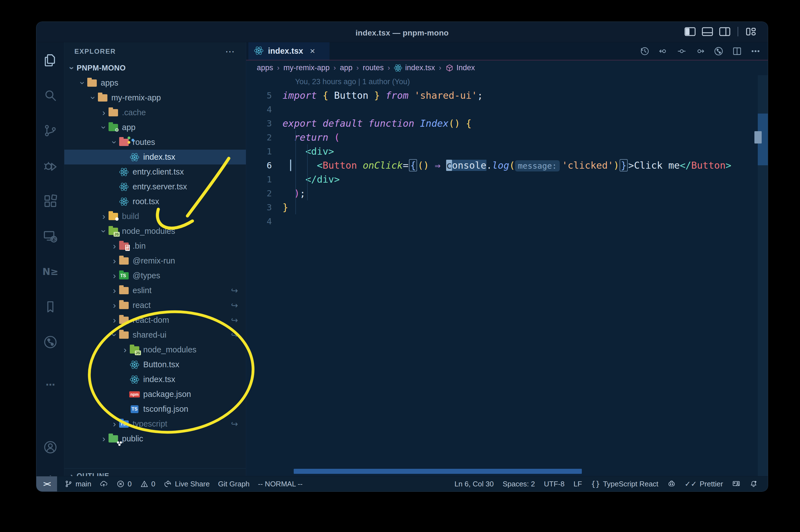 This screenshot has width=800, height=532. I want to click on status-item-prettier: ✓✓Prettier, so click(704, 484).